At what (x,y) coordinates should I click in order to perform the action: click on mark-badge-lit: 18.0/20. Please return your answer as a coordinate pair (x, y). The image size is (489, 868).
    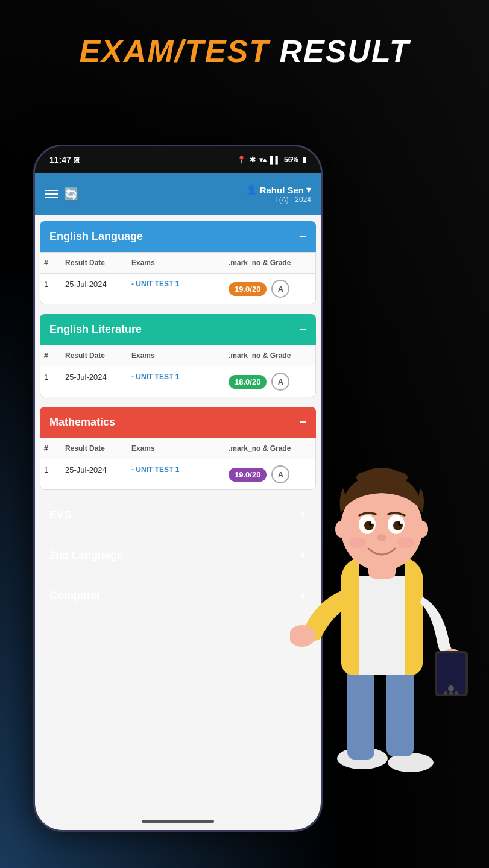
    Looking at the image, I should click on (247, 382).